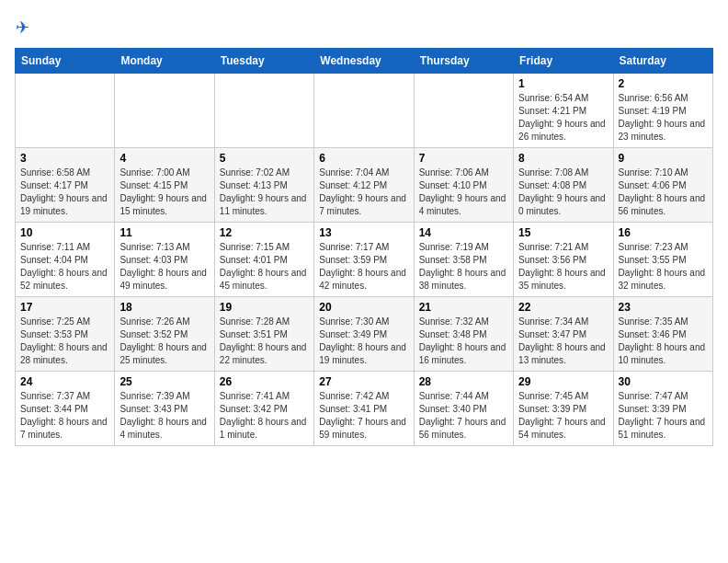 This screenshot has height=563, width=728. I want to click on calendar-cell: 21Sunrise: 7:32 AM Sunset: 3:48 PM Dayli…, so click(463, 335).